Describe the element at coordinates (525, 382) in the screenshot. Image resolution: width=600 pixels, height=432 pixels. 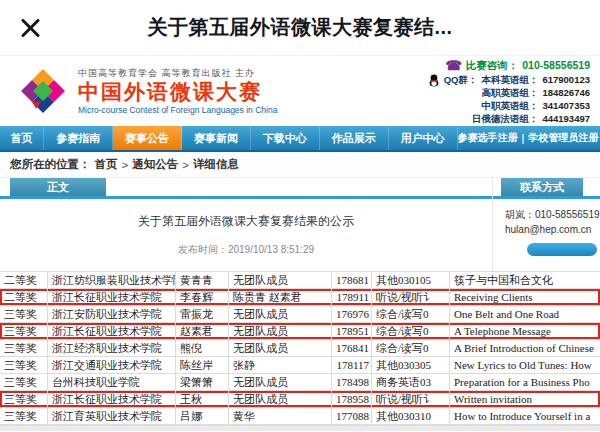
I see `cell-title: Preparation for a Business Pho` at that location.